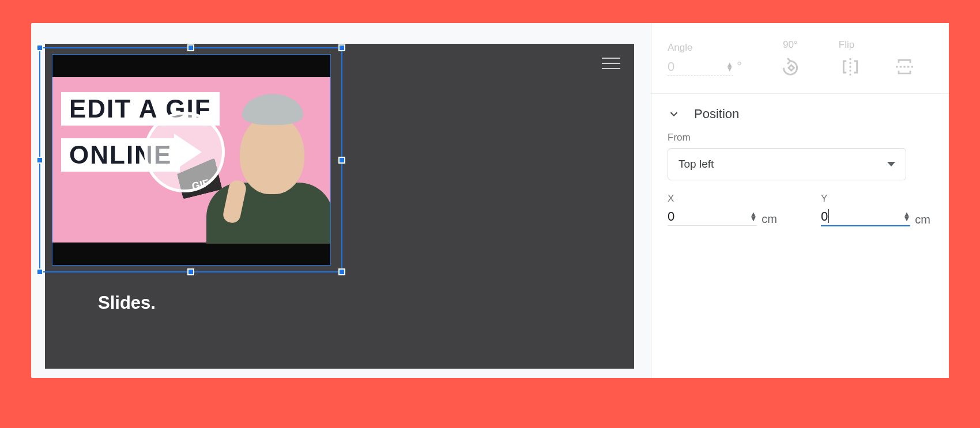 The width and height of the screenshot is (980, 428). Describe the element at coordinates (611, 63) in the screenshot. I see `hamburger-icon` at that location.